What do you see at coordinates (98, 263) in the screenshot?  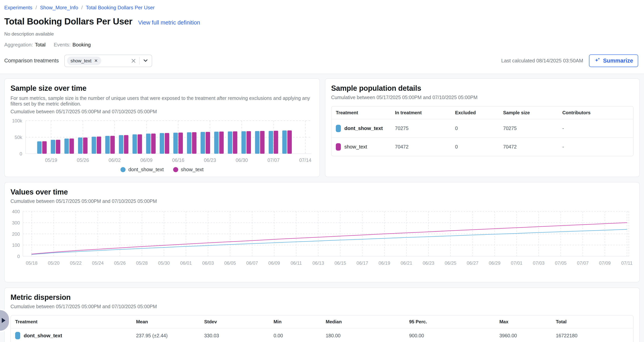 I see `svg-text: 05/24` at bounding box center [98, 263].